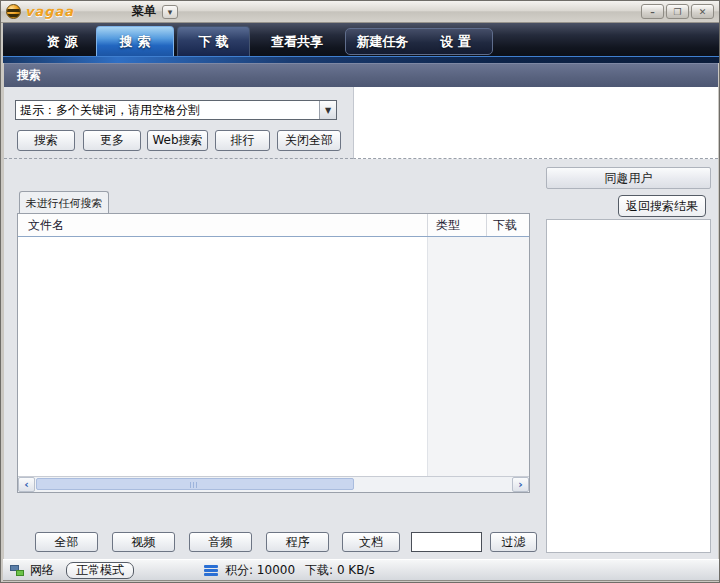 The width and height of the screenshot is (720, 583). What do you see at coordinates (66, 542) in the screenshot?
I see `filter-all-button: 全部` at bounding box center [66, 542].